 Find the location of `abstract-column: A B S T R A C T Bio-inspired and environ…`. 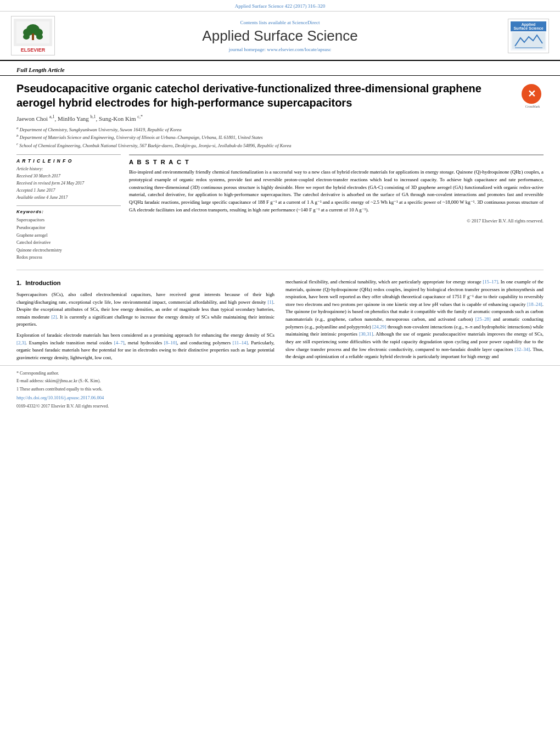

abstract-column: A B S T R A C T Bio-inspired and environ… is located at coordinates (336, 208).